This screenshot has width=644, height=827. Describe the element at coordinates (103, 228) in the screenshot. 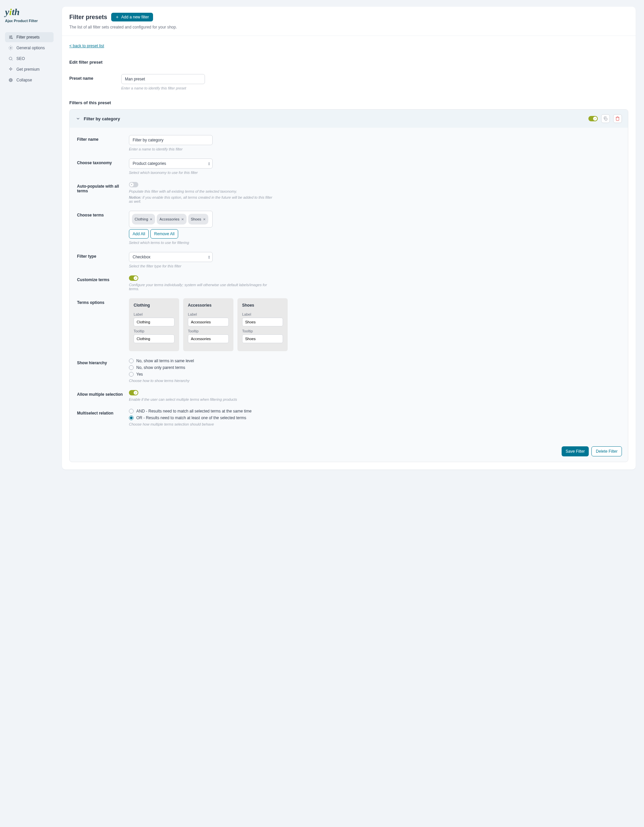

I see `terms-label: Choose terms` at that location.